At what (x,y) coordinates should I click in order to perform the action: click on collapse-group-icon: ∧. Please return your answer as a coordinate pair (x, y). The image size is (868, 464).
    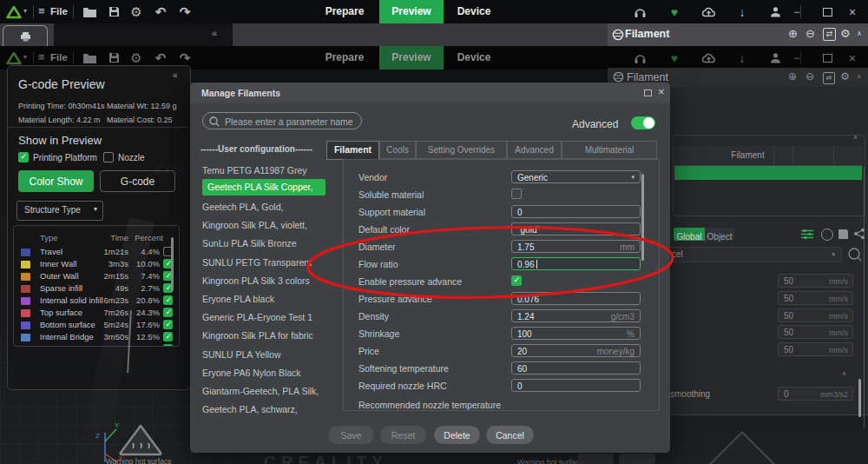
    Looking at the image, I should click on (844, 374).